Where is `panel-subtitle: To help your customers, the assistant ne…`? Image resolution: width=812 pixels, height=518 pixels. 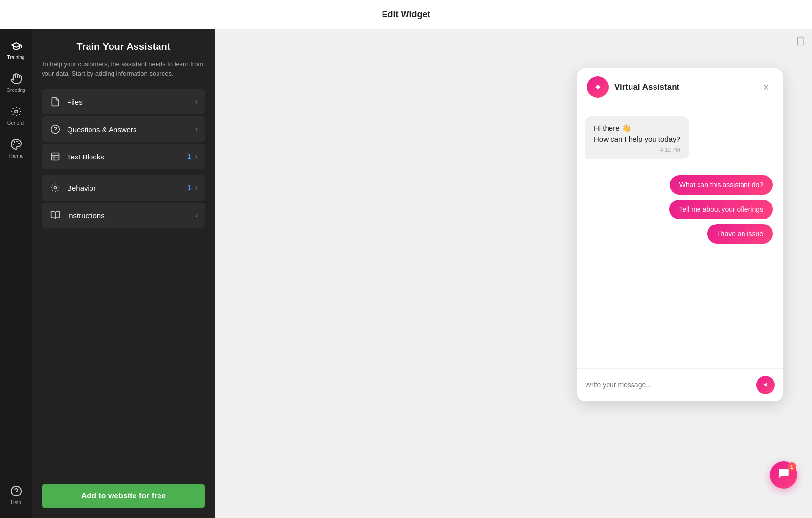 panel-subtitle: To help your customers, the assistant ne… is located at coordinates (123, 68).